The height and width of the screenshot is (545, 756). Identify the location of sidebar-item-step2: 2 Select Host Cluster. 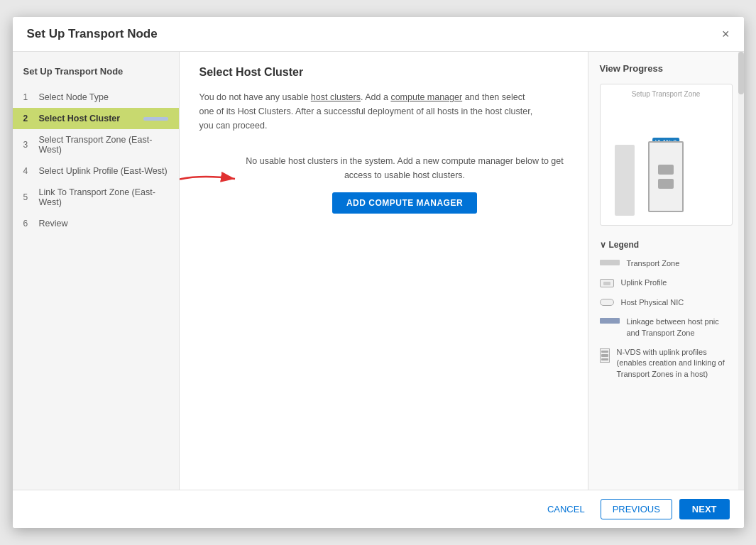
(96, 119).